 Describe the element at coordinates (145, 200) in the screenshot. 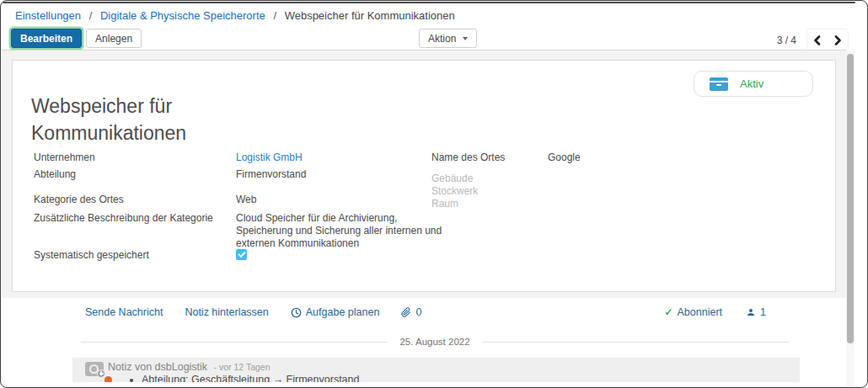

I see `field-row-kategorie: Kategorie des Ortes Web` at that location.